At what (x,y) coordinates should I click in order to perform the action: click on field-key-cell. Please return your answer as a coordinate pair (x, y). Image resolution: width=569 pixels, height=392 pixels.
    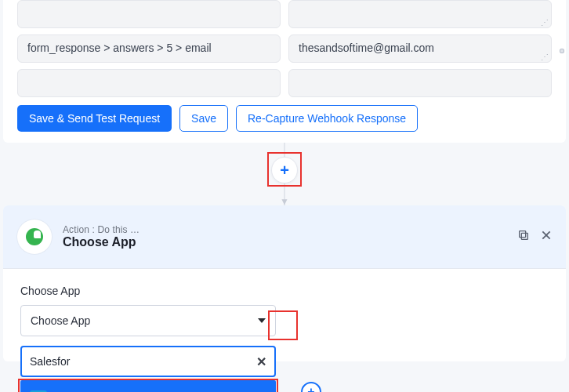
    Looking at the image, I should click on (149, 14).